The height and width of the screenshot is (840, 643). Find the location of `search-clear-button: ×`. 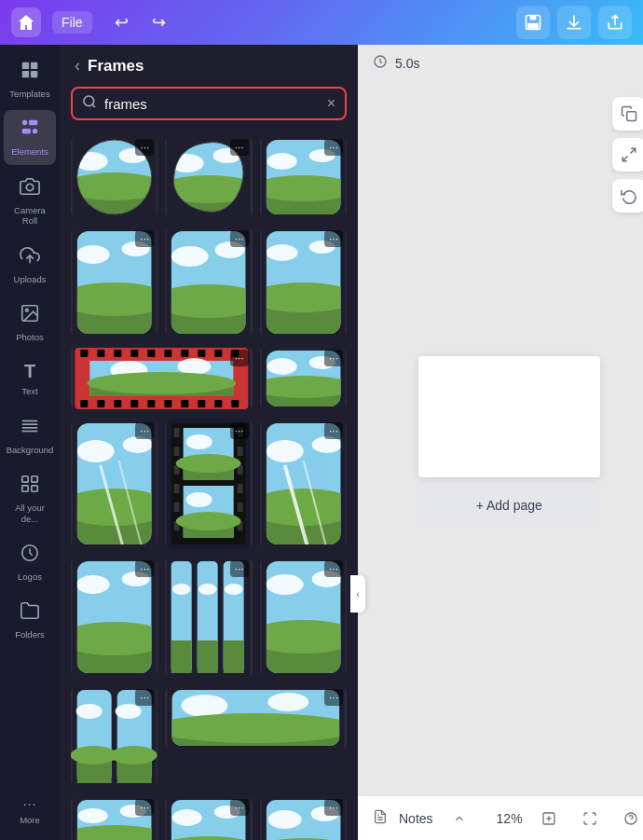

search-clear-button: × is located at coordinates (332, 103).